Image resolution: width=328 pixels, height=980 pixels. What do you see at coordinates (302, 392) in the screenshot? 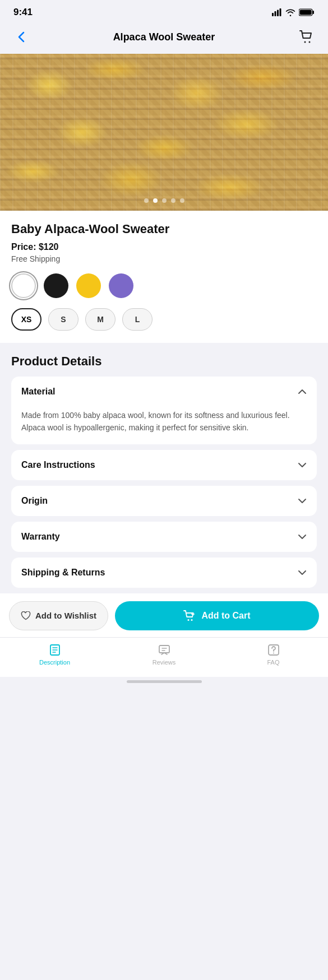
I see `accordion-material-icon` at bounding box center [302, 392].